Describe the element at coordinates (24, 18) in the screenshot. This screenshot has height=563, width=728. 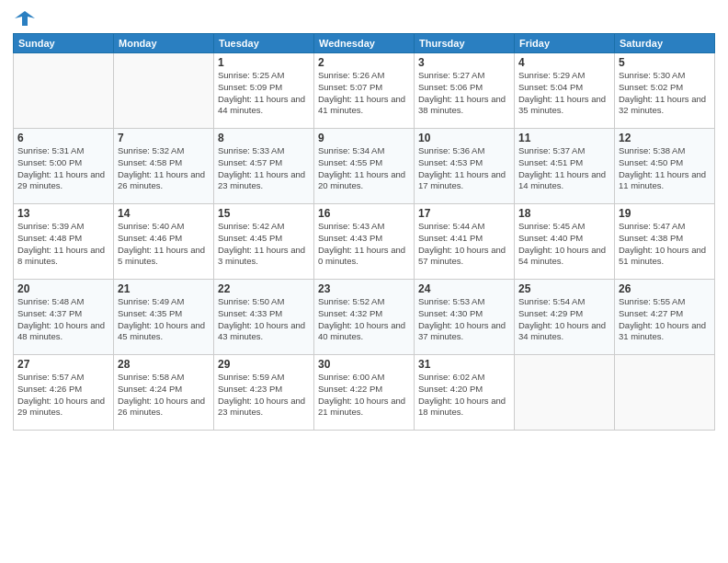
I see `logo` at that location.